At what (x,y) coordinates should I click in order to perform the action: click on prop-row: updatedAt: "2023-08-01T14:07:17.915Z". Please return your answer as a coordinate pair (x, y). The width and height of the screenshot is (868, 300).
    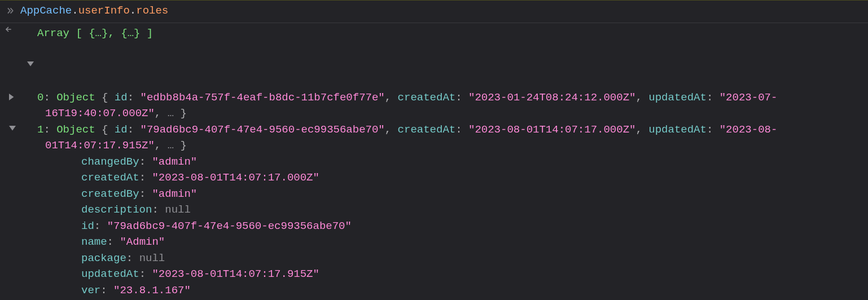
    Looking at the image, I should click on (434, 274).